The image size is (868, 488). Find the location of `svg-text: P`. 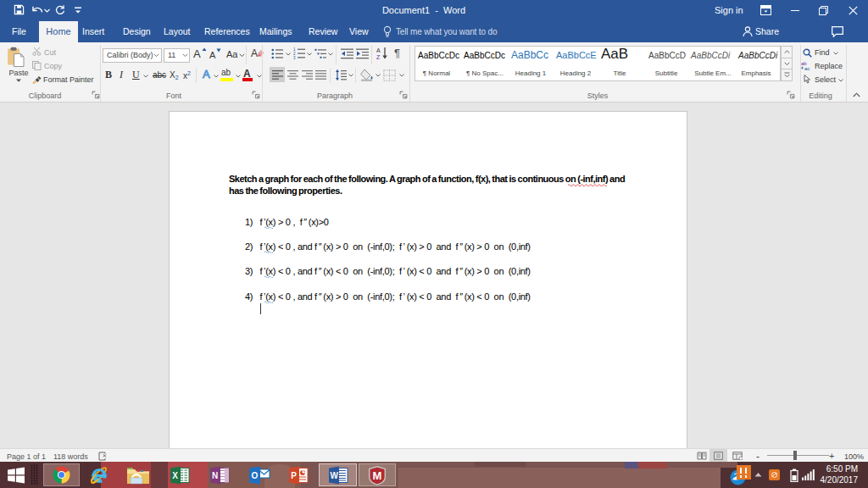

svg-text: P is located at coordinates (293, 476).